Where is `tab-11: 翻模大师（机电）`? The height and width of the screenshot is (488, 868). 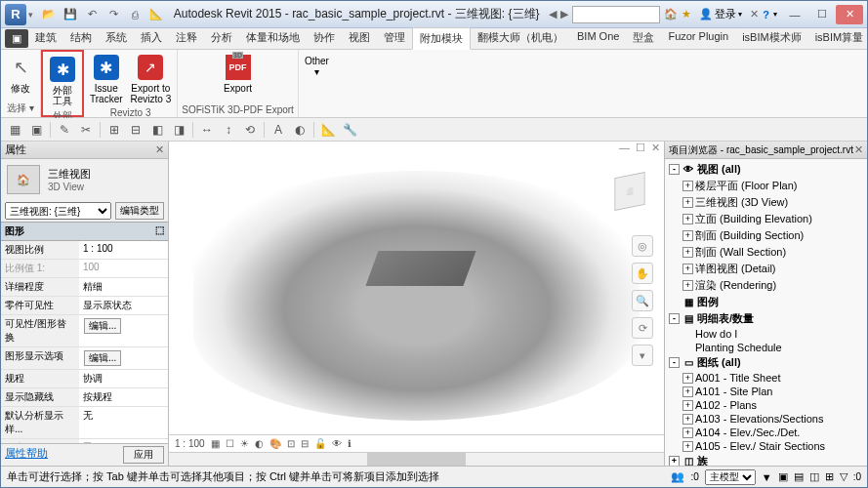
tab-11: 翻模大师（机电） is located at coordinates (520, 39).